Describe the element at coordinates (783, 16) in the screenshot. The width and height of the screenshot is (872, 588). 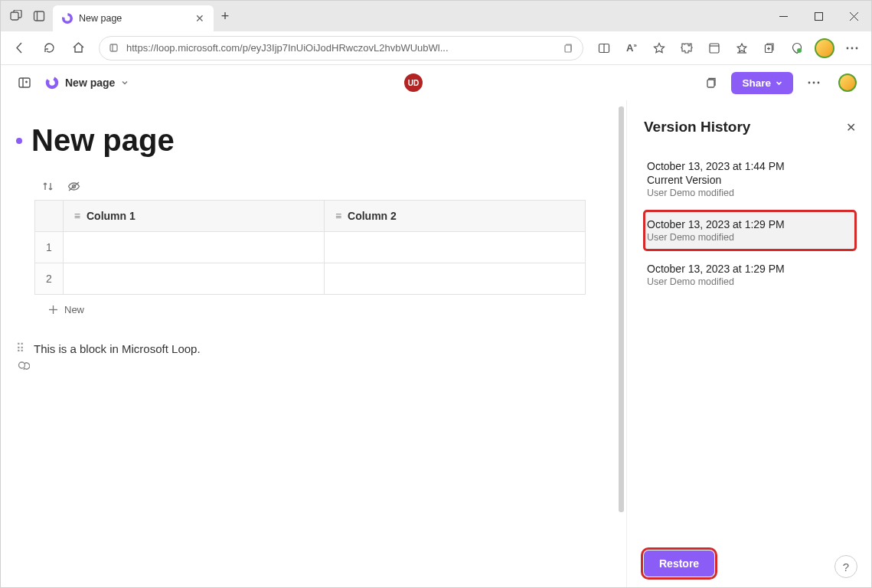
I see `window-minimize-button` at that location.